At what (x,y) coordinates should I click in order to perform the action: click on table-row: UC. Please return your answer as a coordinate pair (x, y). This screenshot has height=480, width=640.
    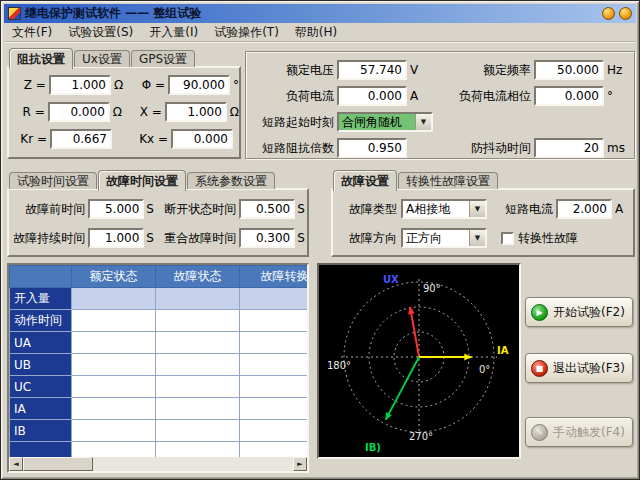
    Looking at the image, I should click on (160, 387).